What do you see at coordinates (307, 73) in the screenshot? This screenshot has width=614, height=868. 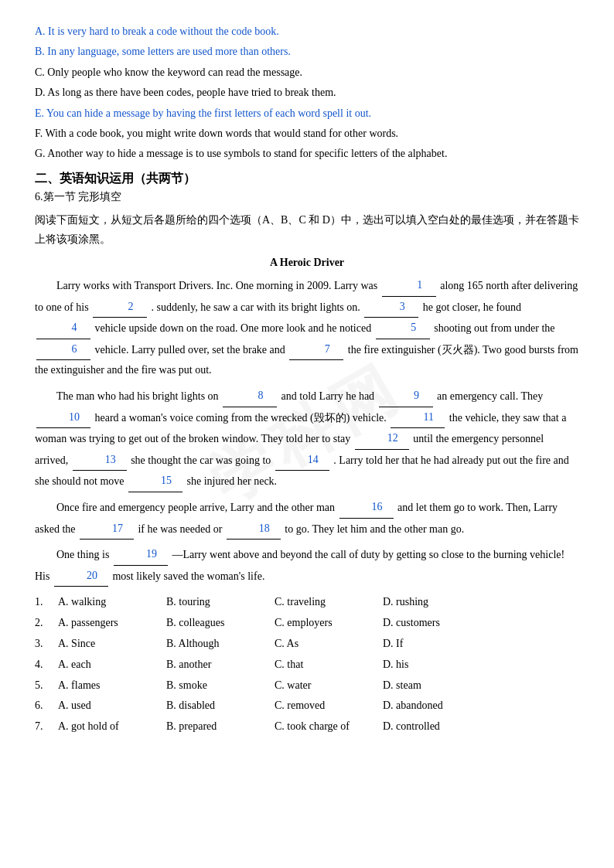 I see `option-C: C. Only people who know the keyword can …` at bounding box center [307, 73].